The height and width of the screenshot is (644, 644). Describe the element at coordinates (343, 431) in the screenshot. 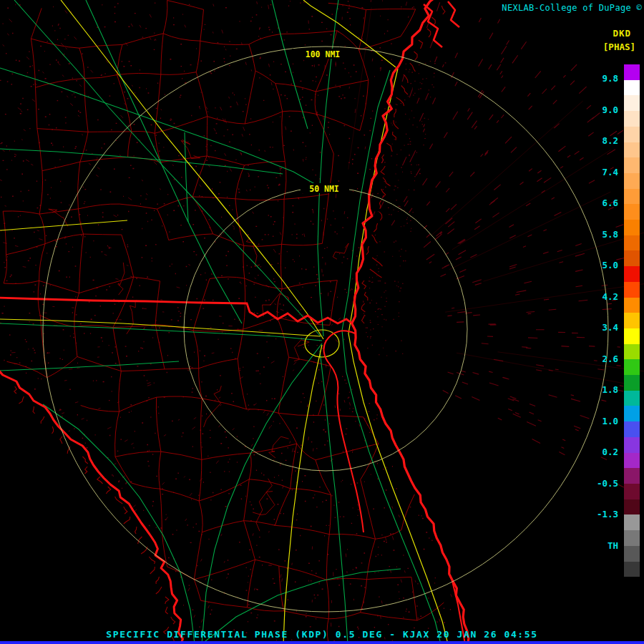

I see `st-johns-river` at that location.